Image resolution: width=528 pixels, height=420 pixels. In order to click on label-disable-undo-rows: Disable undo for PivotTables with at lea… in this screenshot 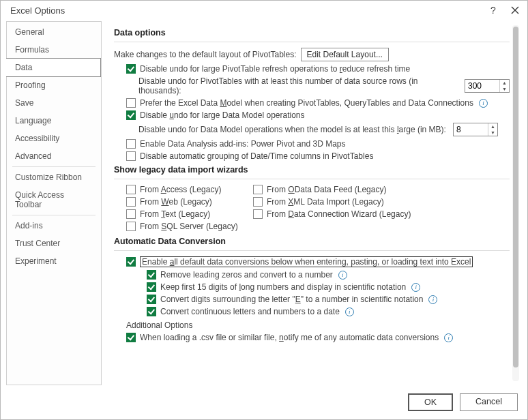, I will do `click(298, 86)`.